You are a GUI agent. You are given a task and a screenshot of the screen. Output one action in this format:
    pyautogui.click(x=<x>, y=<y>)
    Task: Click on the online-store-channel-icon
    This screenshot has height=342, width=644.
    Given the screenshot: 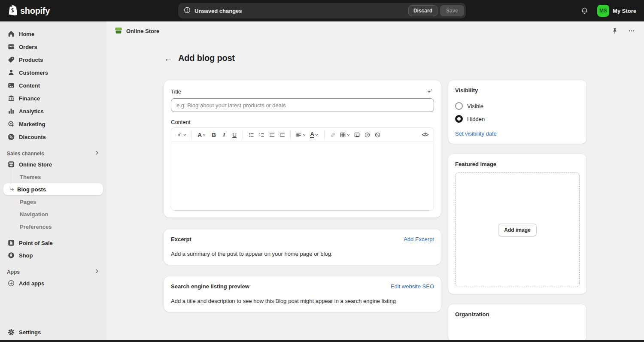 What is the action you would take?
    pyautogui.click(x=118, y=31)
    